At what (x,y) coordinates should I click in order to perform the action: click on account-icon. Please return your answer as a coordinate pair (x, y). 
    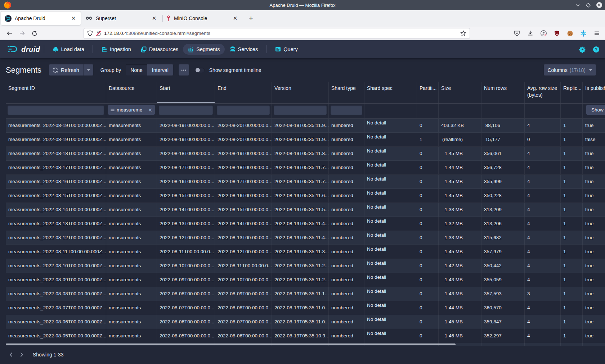
    Looking at the image, I should click on (543, 33).